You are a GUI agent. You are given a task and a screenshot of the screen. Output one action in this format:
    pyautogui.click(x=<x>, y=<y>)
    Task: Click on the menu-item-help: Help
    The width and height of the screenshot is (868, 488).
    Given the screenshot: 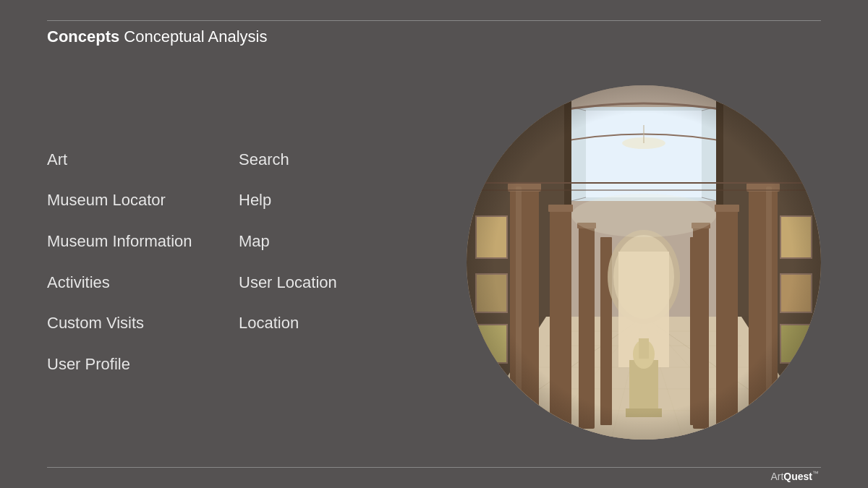 What is the action you would take?
    pyautogui.click(x=334, y=201)
    